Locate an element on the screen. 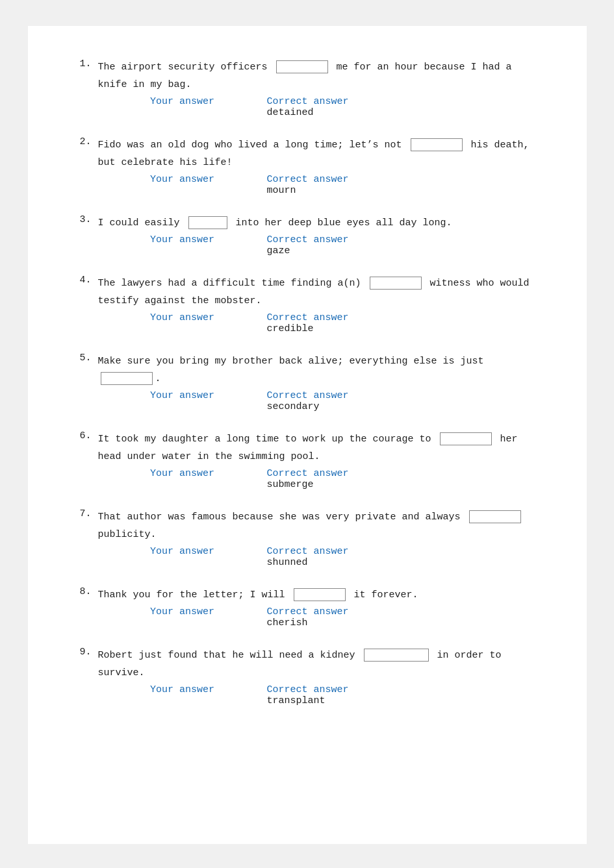 This screenshot has width=614, height=868. question-number-3: 3. is located at coordinates (89, 219).